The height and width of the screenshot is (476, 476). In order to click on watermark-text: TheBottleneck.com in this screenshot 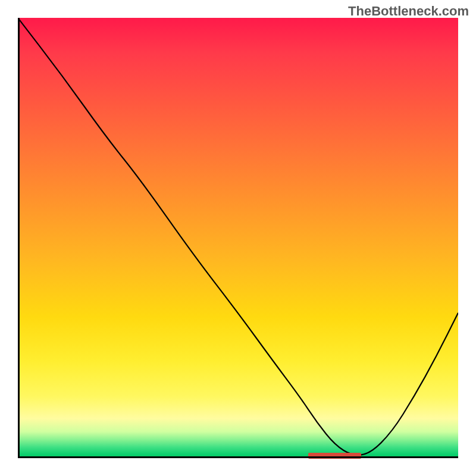, I will do `click(408, 11)`.